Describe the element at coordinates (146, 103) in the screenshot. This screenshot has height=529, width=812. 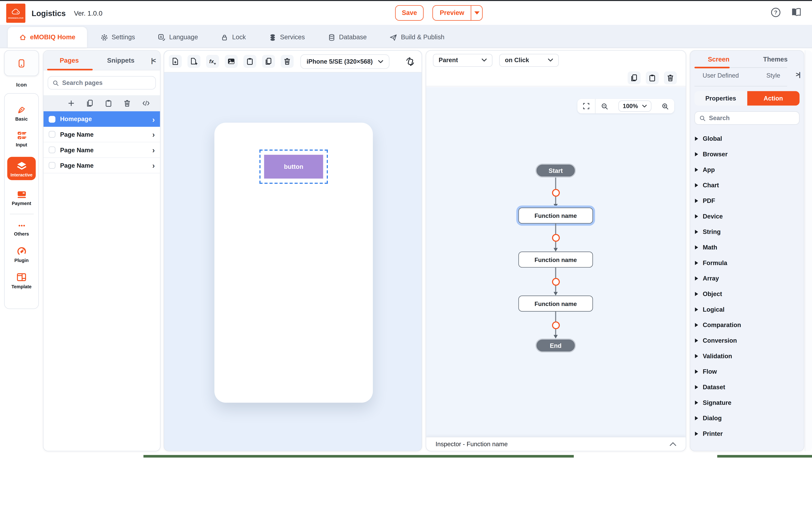
I see `code-view-icon` at that location.